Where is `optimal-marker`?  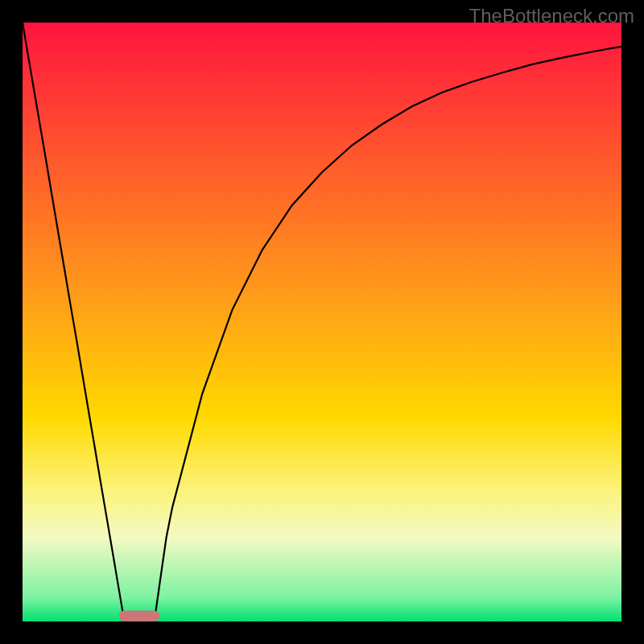 optimal-marker is located at coordinates (140, 617).